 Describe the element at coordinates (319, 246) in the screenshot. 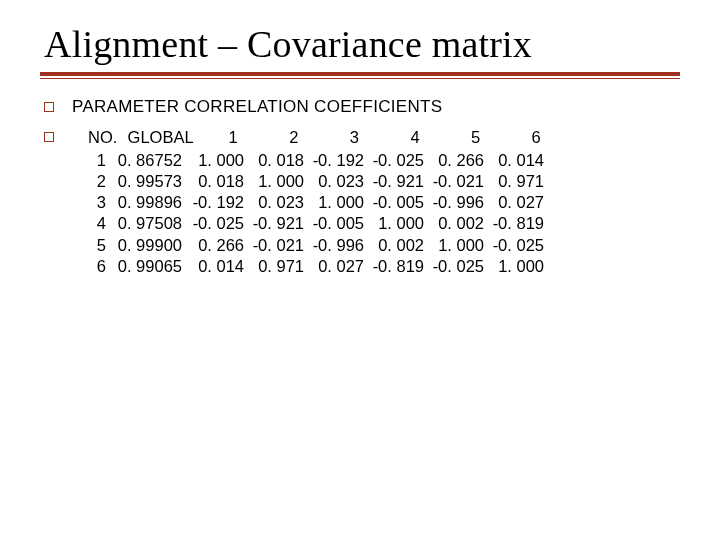

I see `table-row: 5 0. 99900 0. 266 -0. 021 -0. 996 0. 002…` at that location.